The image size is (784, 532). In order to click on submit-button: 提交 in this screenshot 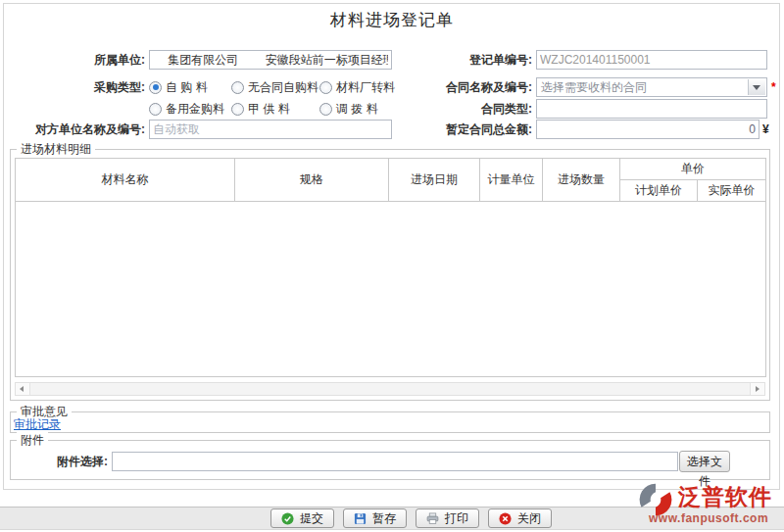, I will do `click(302, 518)`.